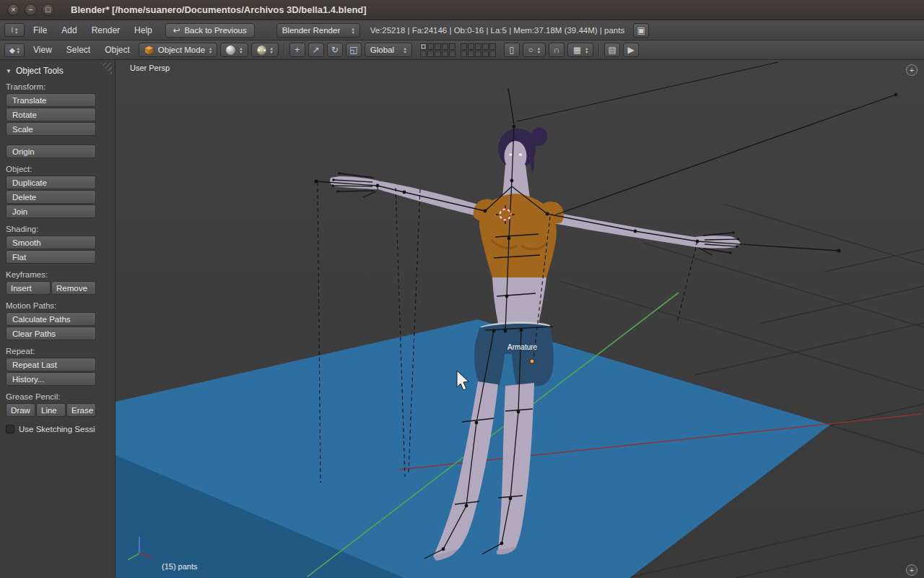 Image resolution: width=924 pixels, height=578 pixels. Describe the element at coordinates (532, 361) in the screenshot. I see `object-origin-dot` at that location.